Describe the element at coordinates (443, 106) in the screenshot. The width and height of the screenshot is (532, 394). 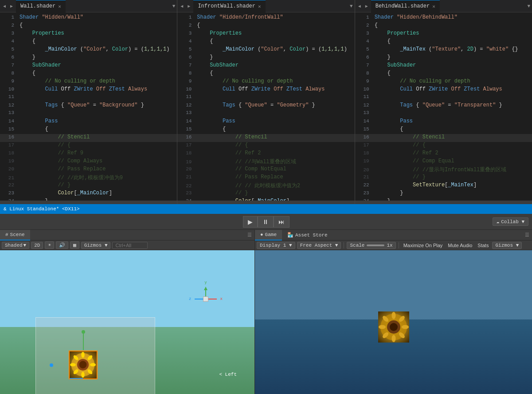
I see `code-line: 12 Tags { "Queue" = "Transparent" }` at that location.